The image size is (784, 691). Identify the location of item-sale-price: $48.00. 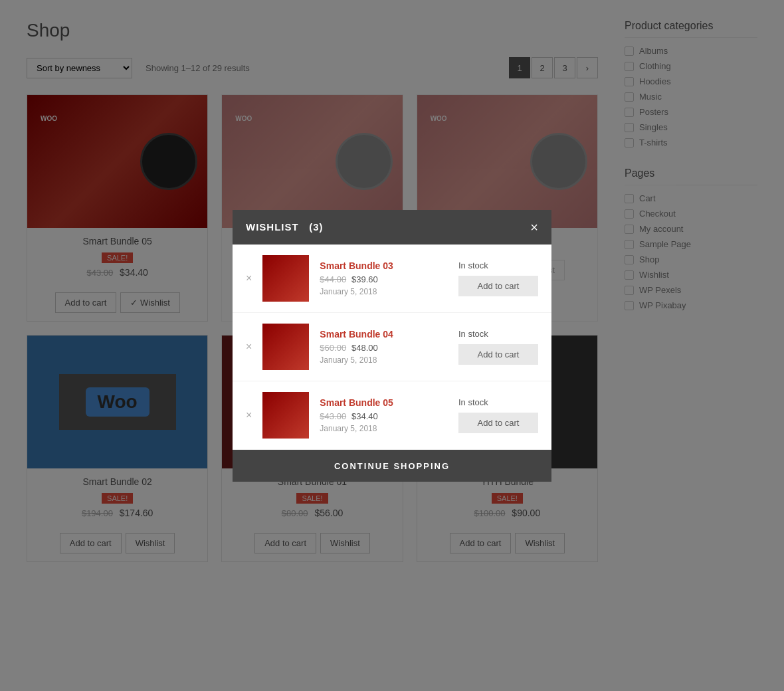
(365, 348).